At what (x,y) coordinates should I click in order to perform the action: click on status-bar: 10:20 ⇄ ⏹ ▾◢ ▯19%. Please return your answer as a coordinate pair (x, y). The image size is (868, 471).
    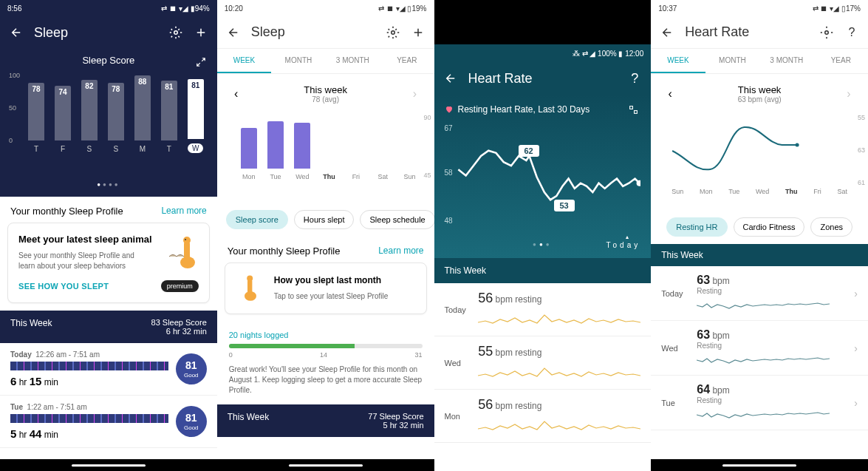
    Looking at the image, I should click on (326, 8).